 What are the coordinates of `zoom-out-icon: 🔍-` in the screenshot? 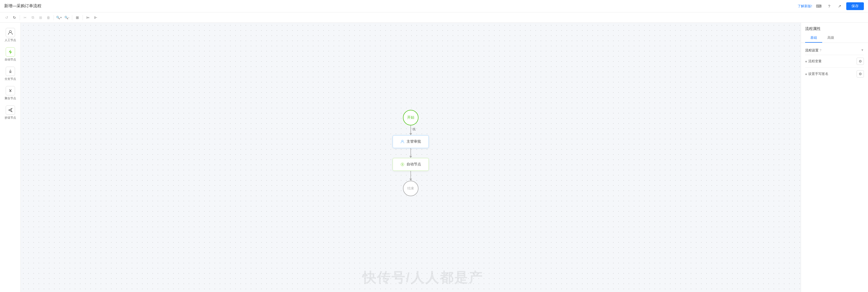 It's located at (67, 17).